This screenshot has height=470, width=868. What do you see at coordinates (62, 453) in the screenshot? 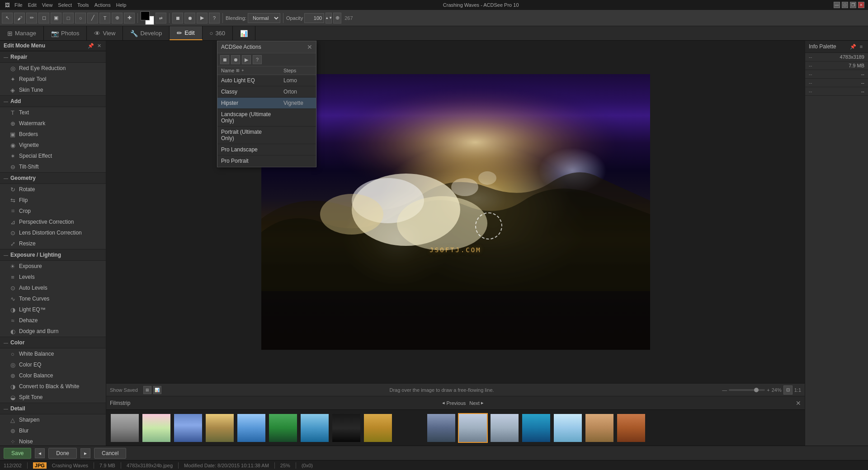
I see `done-button: Done` at bounding box center [62, 453].